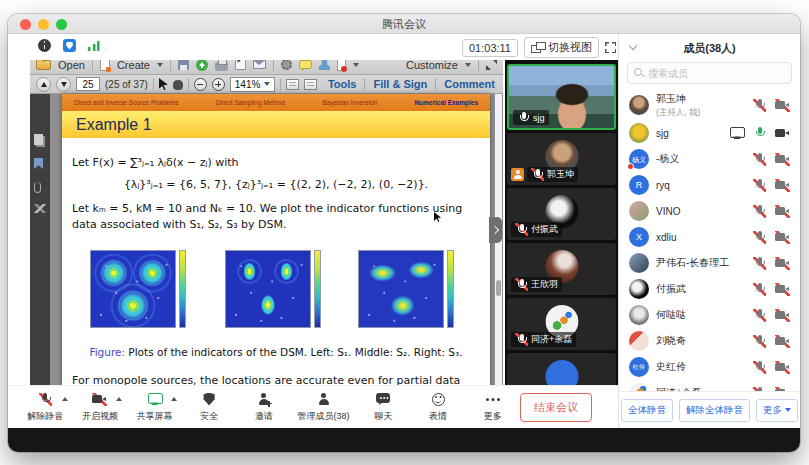 The image size is (809, 465). Describe the element at coordinates (438, 408) in the screenshot. I see `emoji-button: 表情` at that location.